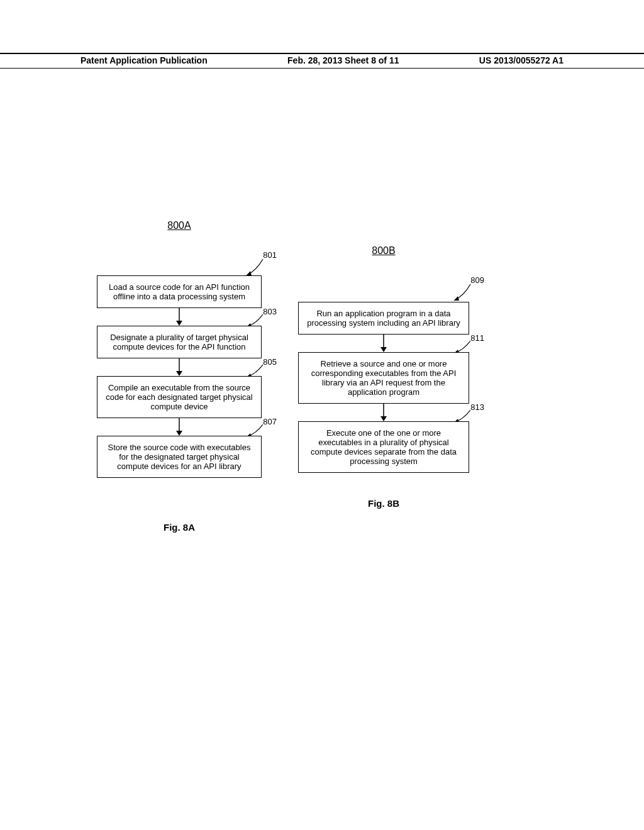 Image resolution: width=644 pixels, height=830 pixels. Describe the element at coordinates (270, 362) in the screenshot. I see `ref-805: 805` at that location.